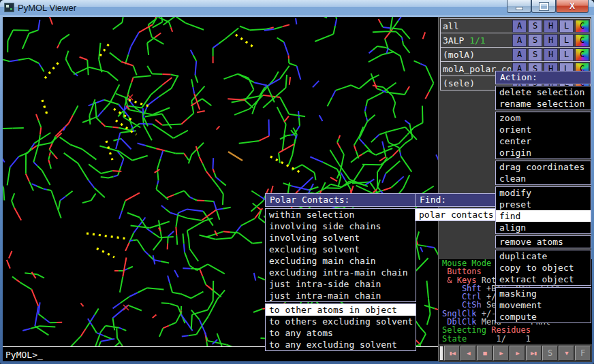 Image resolution: width=594 pixels, height=364 pixels. What do you see at coordinates (455, 215) in the screenshot?
I see `menu-find-group: polar contacts` at bounding box center [455, 215].